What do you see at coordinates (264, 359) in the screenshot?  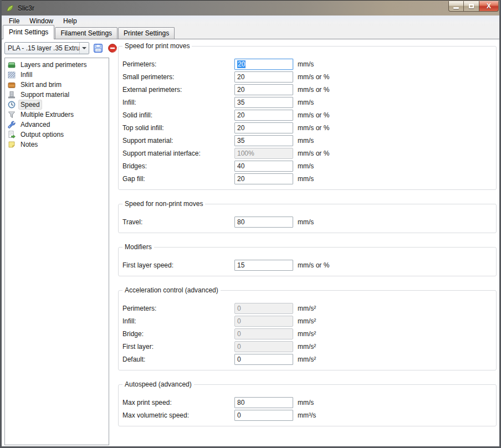 I see `accel-default-input` at bounding box center [264, 359].